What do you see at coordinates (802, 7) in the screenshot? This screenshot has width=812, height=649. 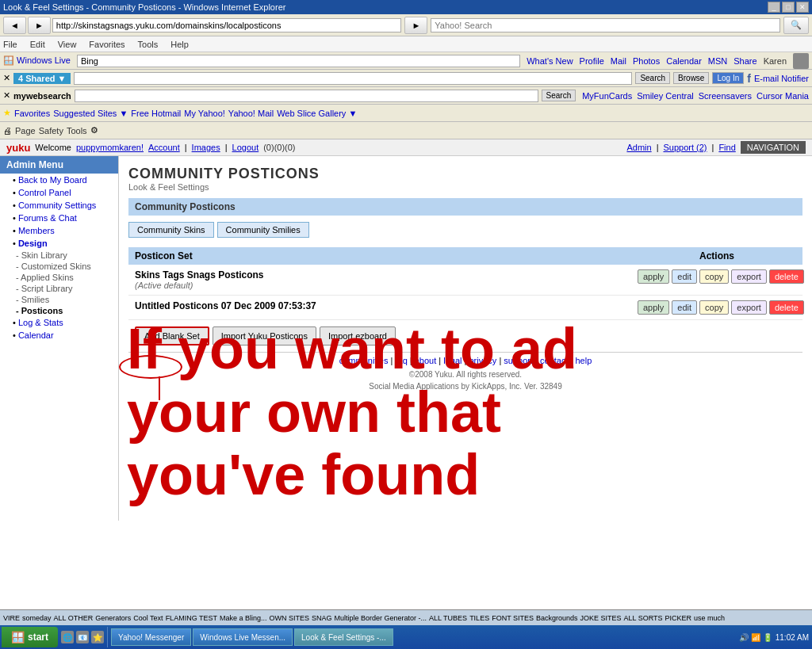 I see `close-btn: ✕` at bounding box center [802, 7].